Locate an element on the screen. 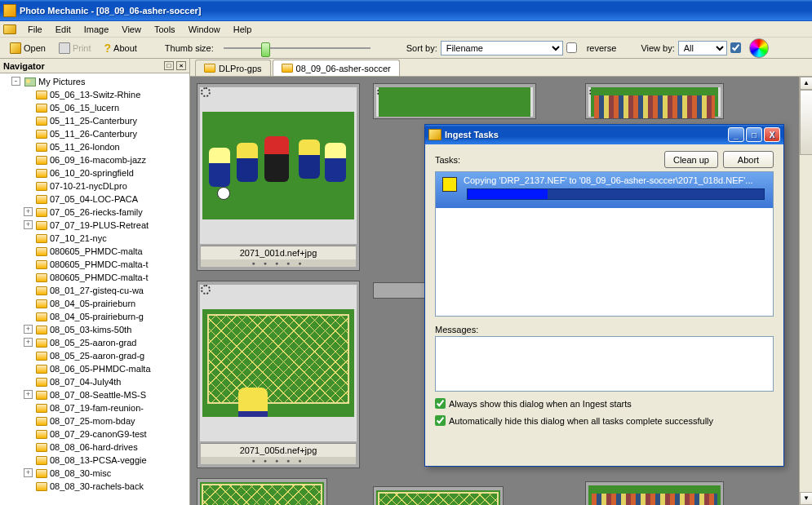 This screenshot has height=505, width=812. tree-folder: 08_08_13-PCSA-veggie is located at coordinates (112, 460).